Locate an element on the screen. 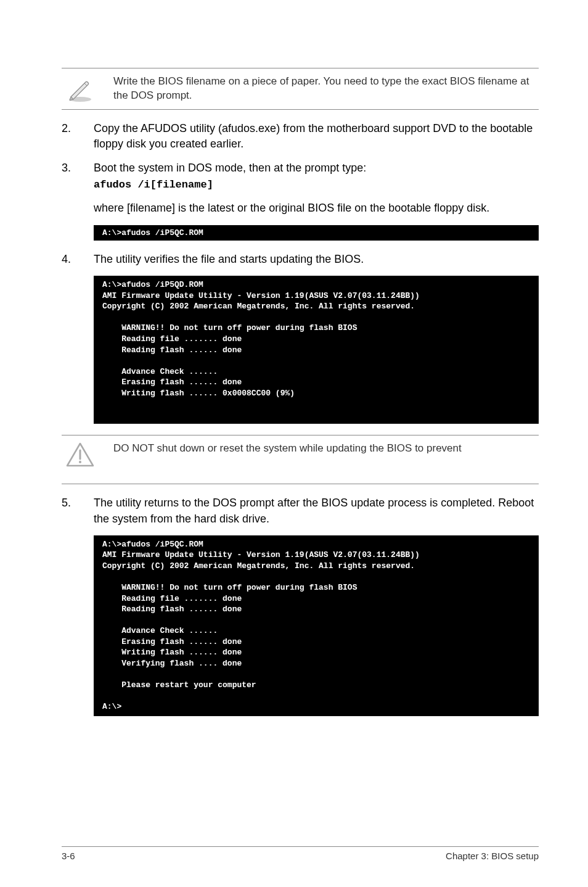 The height and width of the screenshot is (887, 588). step-body: Boot the system in DOS mode, then at the… is located at coordinates (316, 176).